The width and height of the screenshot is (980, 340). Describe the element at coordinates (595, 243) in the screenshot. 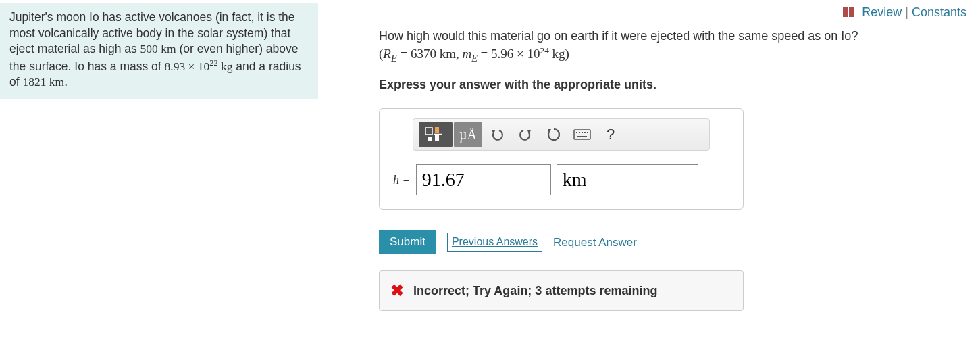

I see `request-answer-link: Request Answer` at that location.